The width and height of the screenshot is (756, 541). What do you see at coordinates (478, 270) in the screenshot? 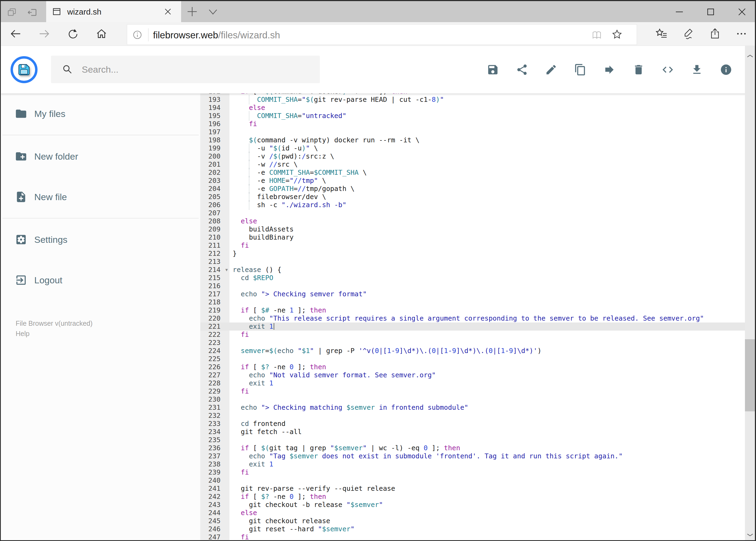
I see `code-line-214: 214▼release () {` at bounding box center [478, 270].